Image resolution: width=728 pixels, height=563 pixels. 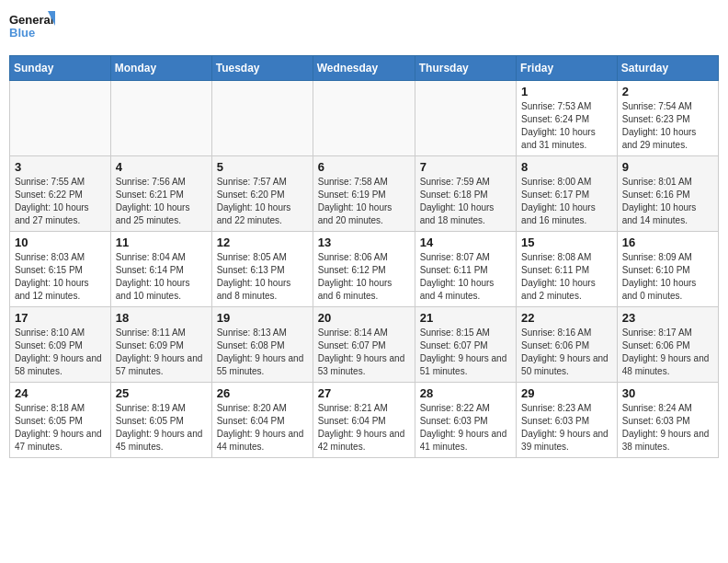 I want to click on logo: General Blue, so click(x=32, y=29).